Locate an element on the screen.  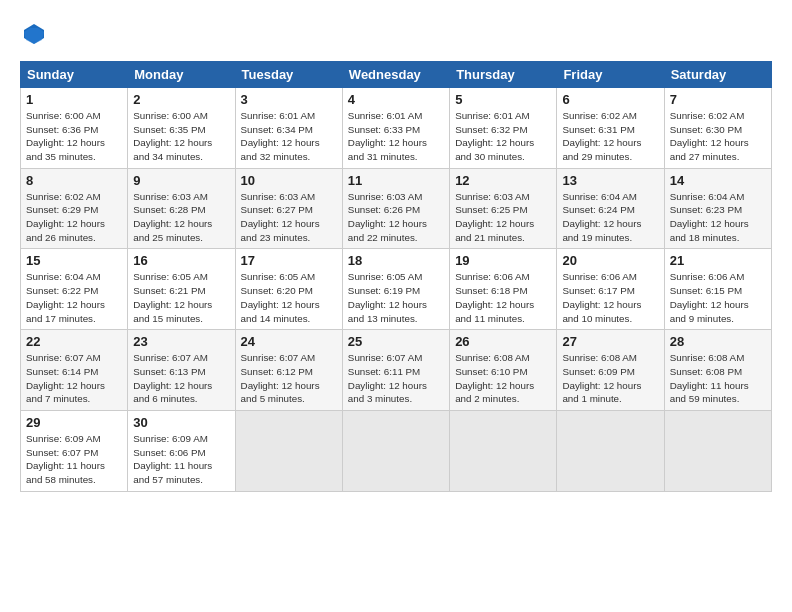
day-detail: Sunrise: 6:00 AMSunset: 6:35 PMDaylight:… is located at coordinates (181, 136).